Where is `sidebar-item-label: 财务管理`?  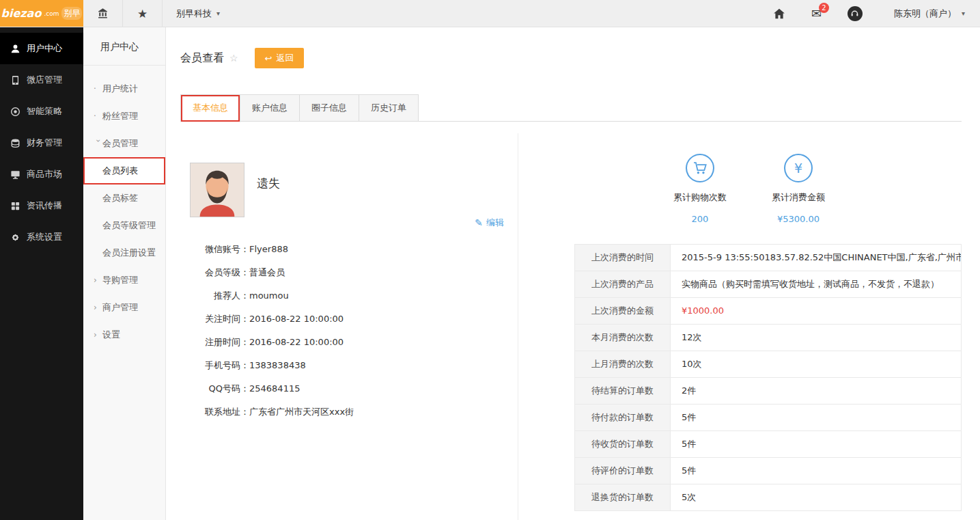 sidebar-item-label: 财务管理 is located at coordinates (44, 143).